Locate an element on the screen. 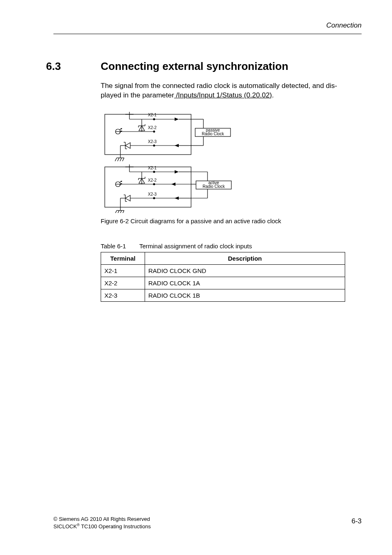 The height and width of the screenshot is (555, 392). figure-diagrams: X2-1 X2-2 X2-3 is located at coordinates (177, 162).